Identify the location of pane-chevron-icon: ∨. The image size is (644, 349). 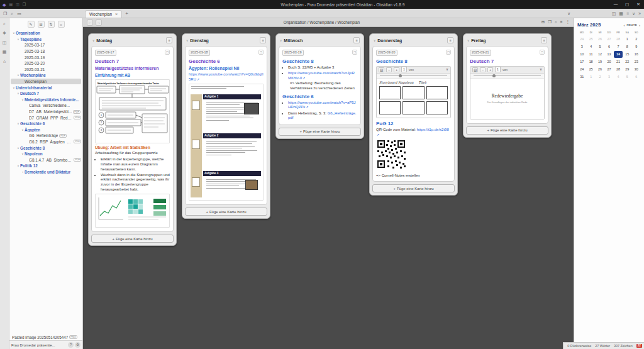
(634, 14).